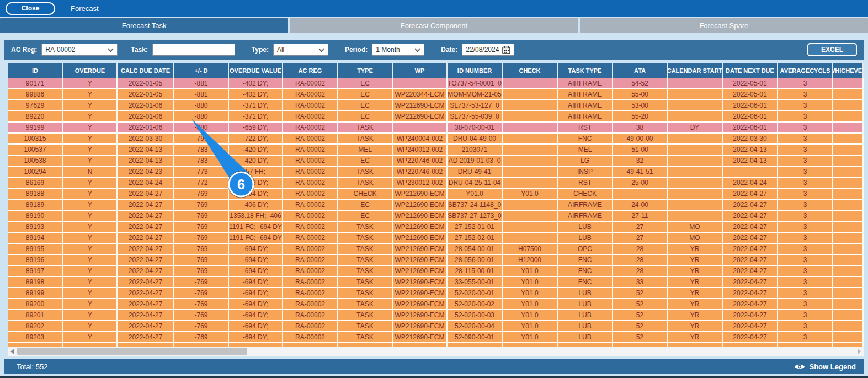 The image size is (868, 378). Describe the element at coordinates (436, 216) in the screenshot. I see `table-row: 89190Y2022-04-27-7691353.18 FH; -406RA-0…` at that location.